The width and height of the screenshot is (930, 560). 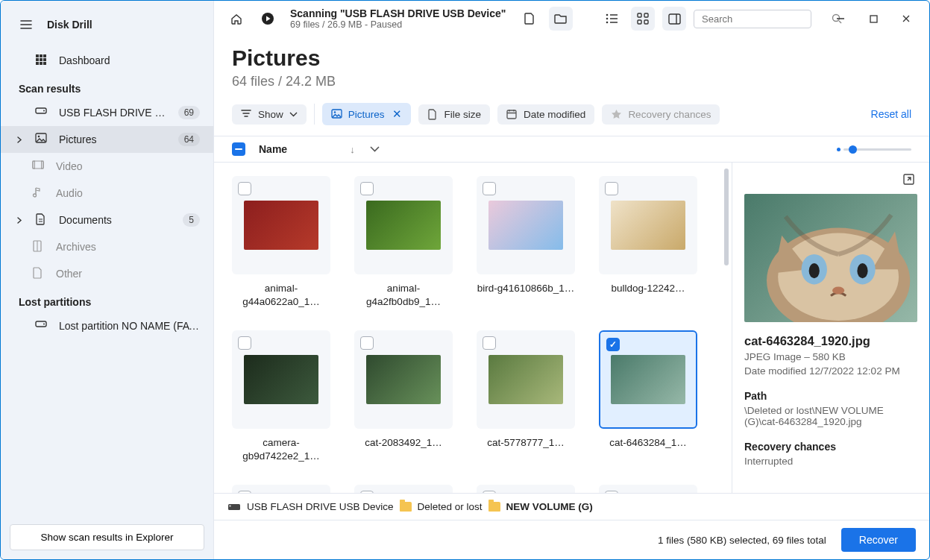 What do you see at coordinates (403, 242) in the screenshot?
I see `file-card: animal-g4a2fb0db9_1…` at bounding box center [403, 242].